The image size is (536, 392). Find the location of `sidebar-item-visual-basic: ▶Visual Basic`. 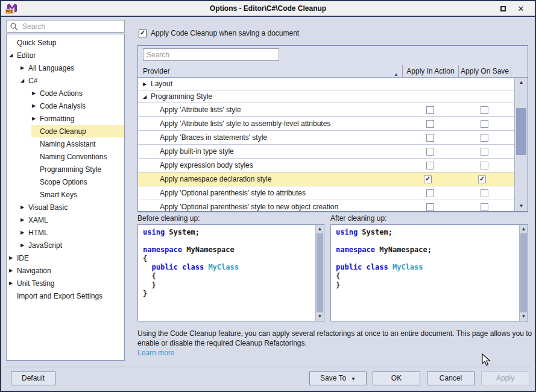

sidebar-item-visual-basic: ▶Visual Basic is located at coordinates (65, 207).